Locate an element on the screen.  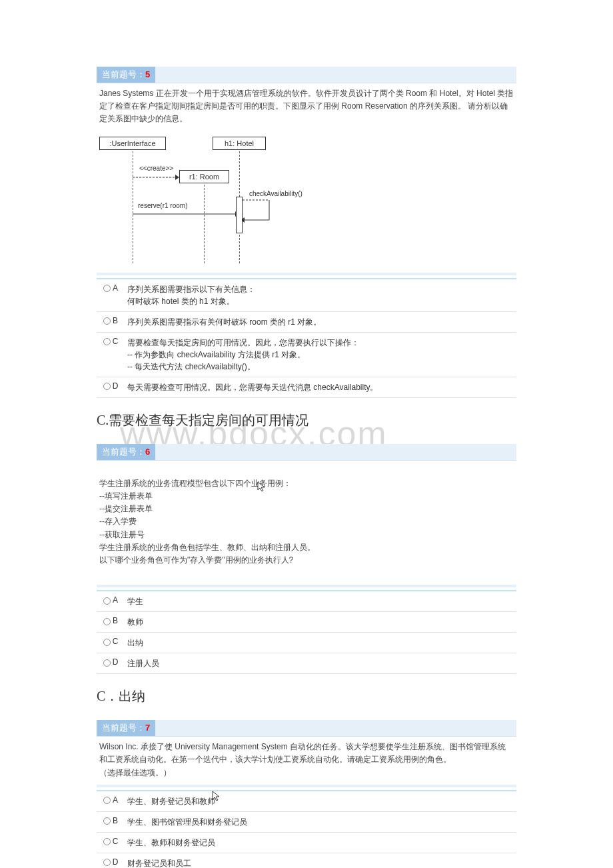
table-row: A 学生 is located at coordinates (306, 601).